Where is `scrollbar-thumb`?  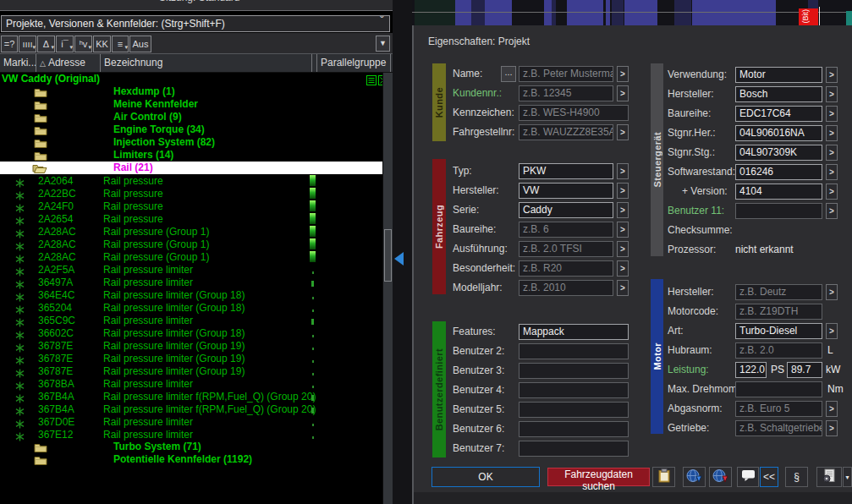
scrollbar-thumb is located at coordinates (388, 255).